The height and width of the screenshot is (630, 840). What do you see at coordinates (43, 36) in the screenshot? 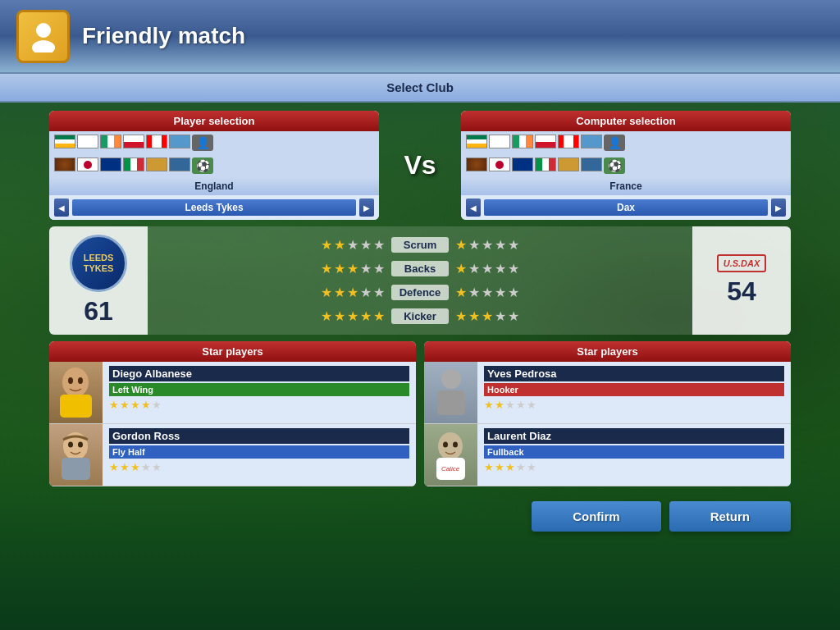
I see `header-icon` at bounding box center [43, 36].